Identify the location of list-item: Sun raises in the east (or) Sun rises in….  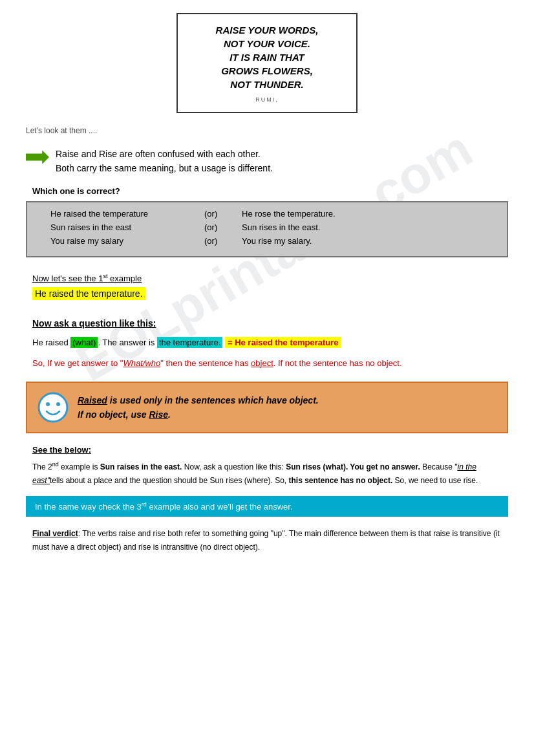
(273, 228).